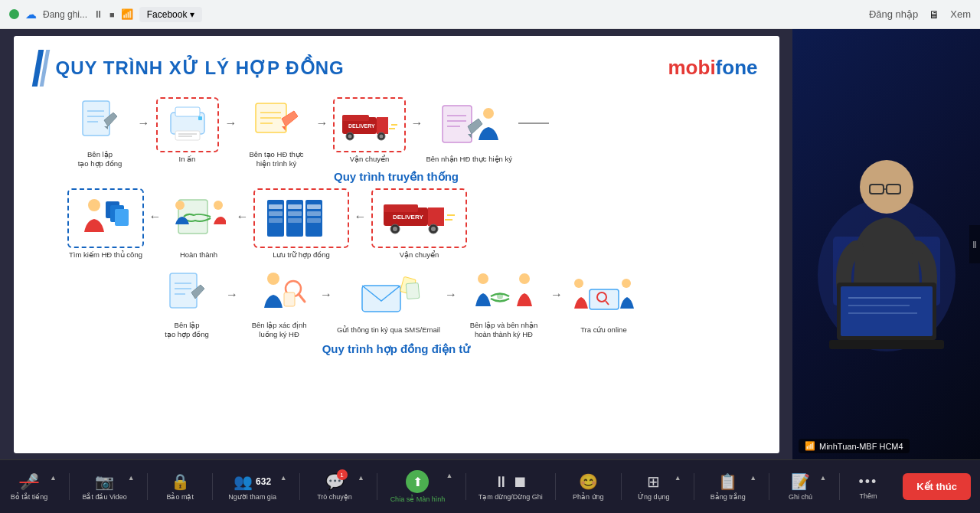 Image resolution: width=980 pixels, height=513 pixels. What do you see at coordinates (408, 217) in the screenshot?
I see `svg-text: DELIVERY` at bounding box center [408, 217].